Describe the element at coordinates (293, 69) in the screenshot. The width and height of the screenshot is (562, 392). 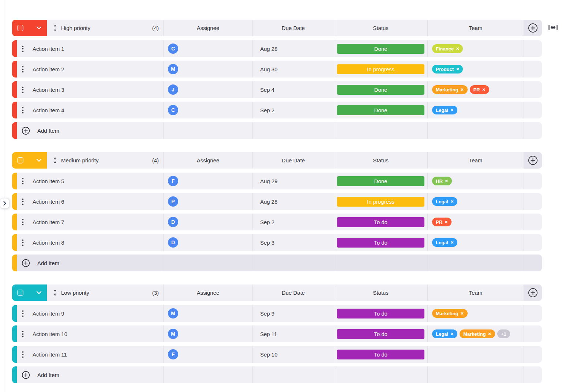
I see `due-date-cell: Aug 30` at that location.